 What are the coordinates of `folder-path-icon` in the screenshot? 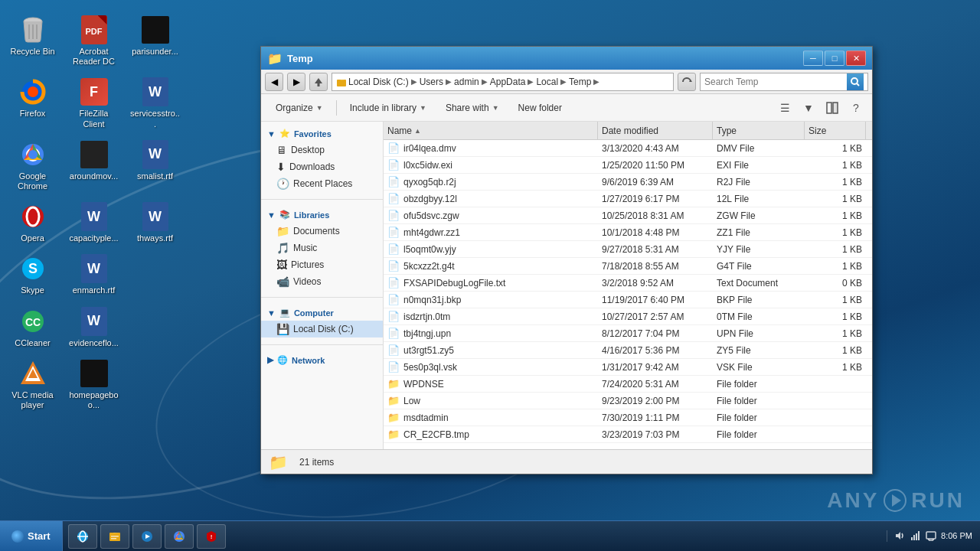 It's located at (341, 82).